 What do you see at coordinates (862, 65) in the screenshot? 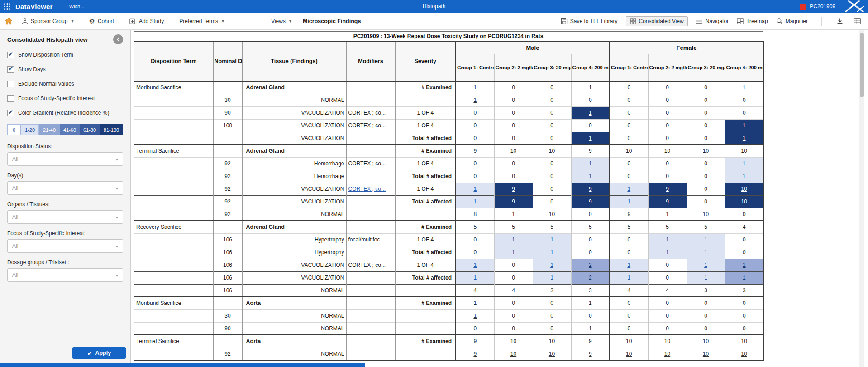
I see `scrollbar-thumb` at bounding box center [862, 65].